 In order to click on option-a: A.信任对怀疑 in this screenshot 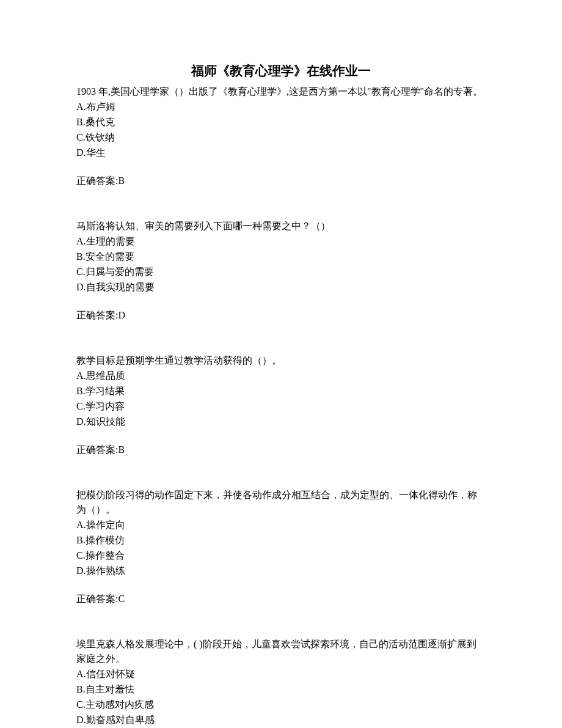, I will do `click(281, 674)`.